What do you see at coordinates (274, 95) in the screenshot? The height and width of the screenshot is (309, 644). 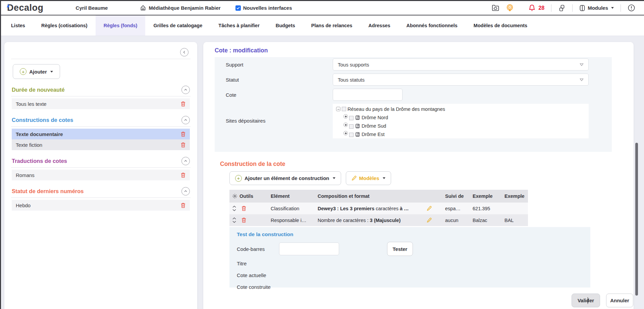 I see `cote-label: Cote` at bounding box center [274, 95].